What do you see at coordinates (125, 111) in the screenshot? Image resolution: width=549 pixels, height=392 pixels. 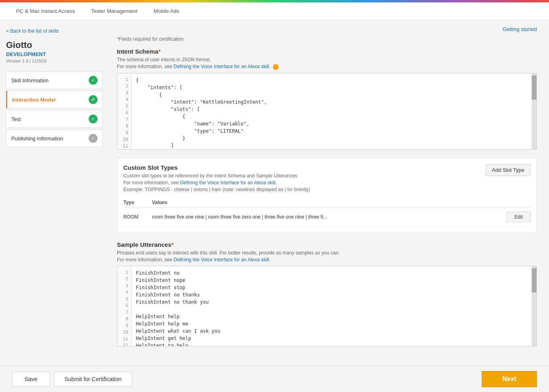 I see `intent-schema-line-numbers: 12345 678910 1112131415 16` at bounding box center [125, 111].